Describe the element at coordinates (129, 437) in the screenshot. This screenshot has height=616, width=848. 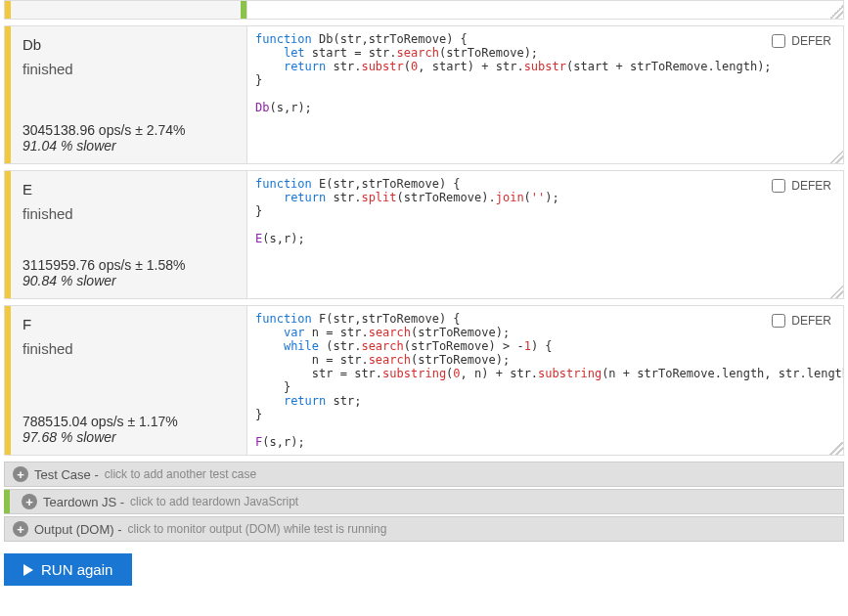
I see `slower-result: 97.68 % slower` at that location.